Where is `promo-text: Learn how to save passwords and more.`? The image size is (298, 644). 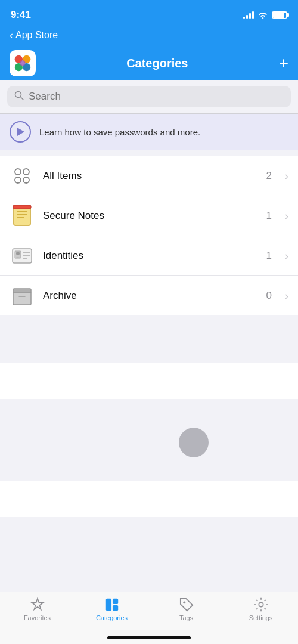 promo-text: Learn how to save passwords and more. is located at coordinates (120, 132).